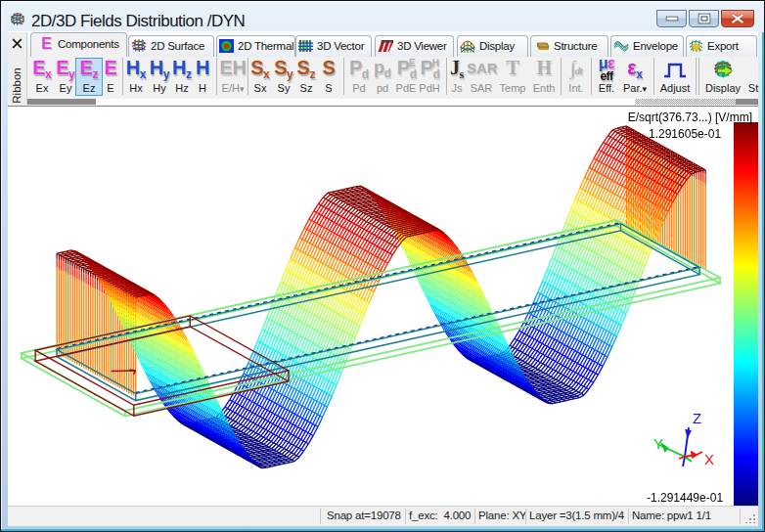  I want to click on svg-text: X, so click(709, 460).